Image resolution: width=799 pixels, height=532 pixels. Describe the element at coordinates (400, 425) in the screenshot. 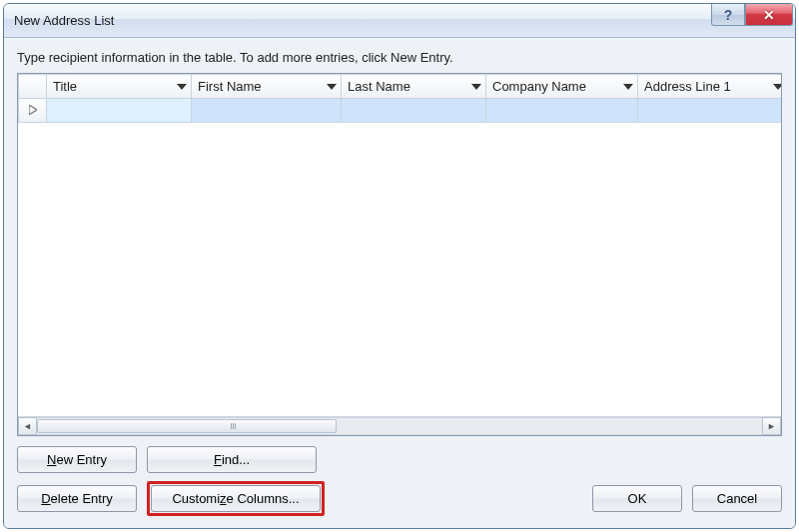

I see `horizontal-scrollbar: ◄ ►` at that location.